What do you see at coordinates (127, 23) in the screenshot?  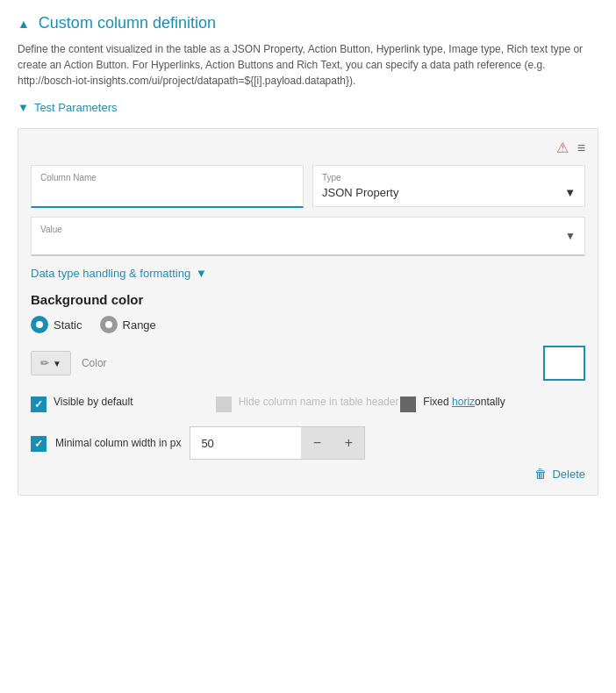 I see `section-title: Custom column definition` at bounding box center [127, 23].